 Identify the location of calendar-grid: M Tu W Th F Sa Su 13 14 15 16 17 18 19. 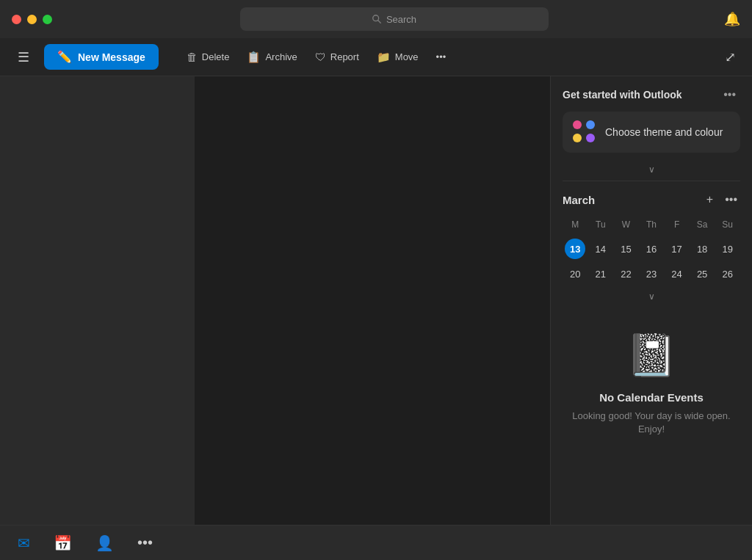
(651, 251).